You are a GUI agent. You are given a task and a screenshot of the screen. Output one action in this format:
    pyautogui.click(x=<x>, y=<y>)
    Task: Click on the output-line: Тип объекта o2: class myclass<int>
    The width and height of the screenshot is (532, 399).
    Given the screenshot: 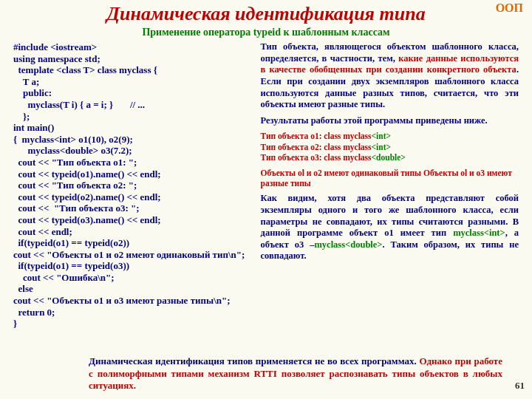 What is the action you would take?
    pyautogui.click(x=390, y=147)
    